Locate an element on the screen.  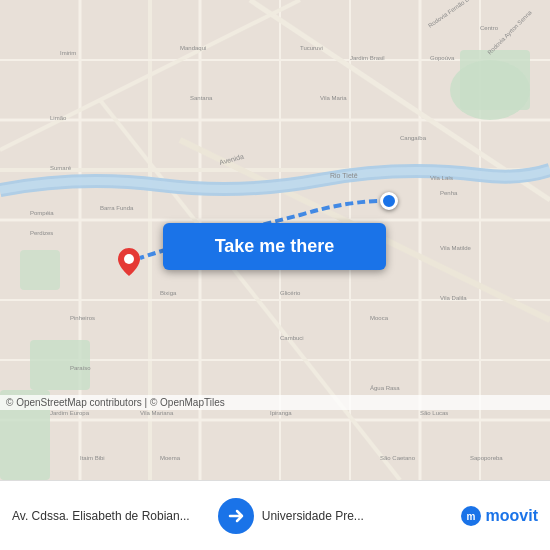
svg-text: Vila Maria is located at coordinates (334, 98).